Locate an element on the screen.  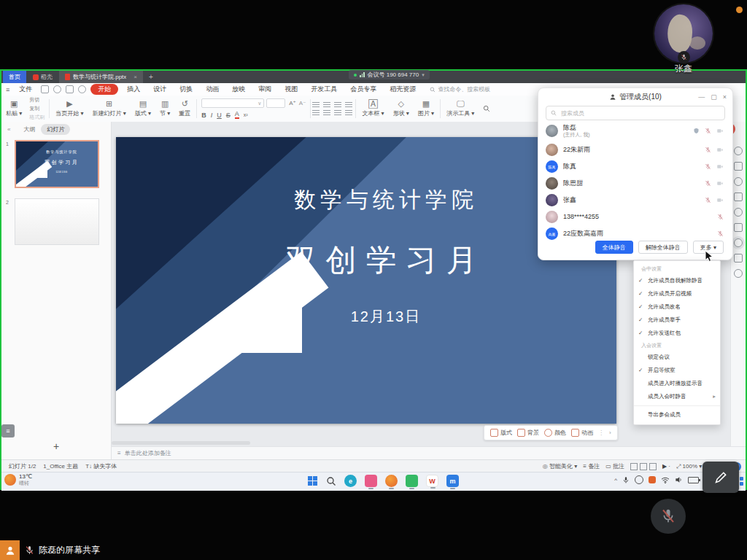
missing-font-warning: T↓ 缺失字体 is located at coordinates (101, 467).